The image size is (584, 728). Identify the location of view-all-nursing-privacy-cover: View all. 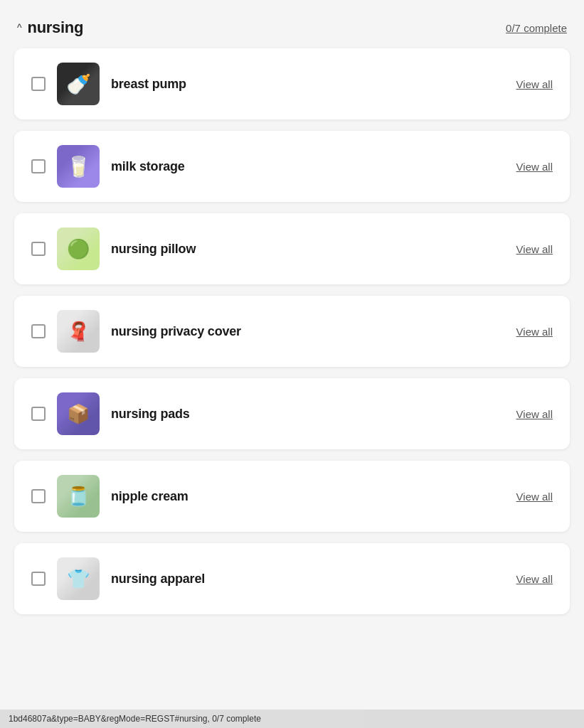
(535, 331).